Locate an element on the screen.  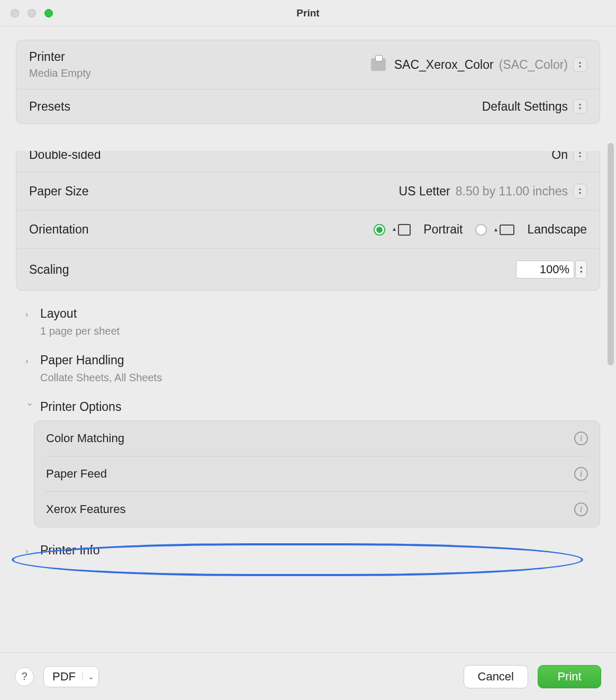
paper-handling-title: Paper Handling is located at coordinates (83, 360).